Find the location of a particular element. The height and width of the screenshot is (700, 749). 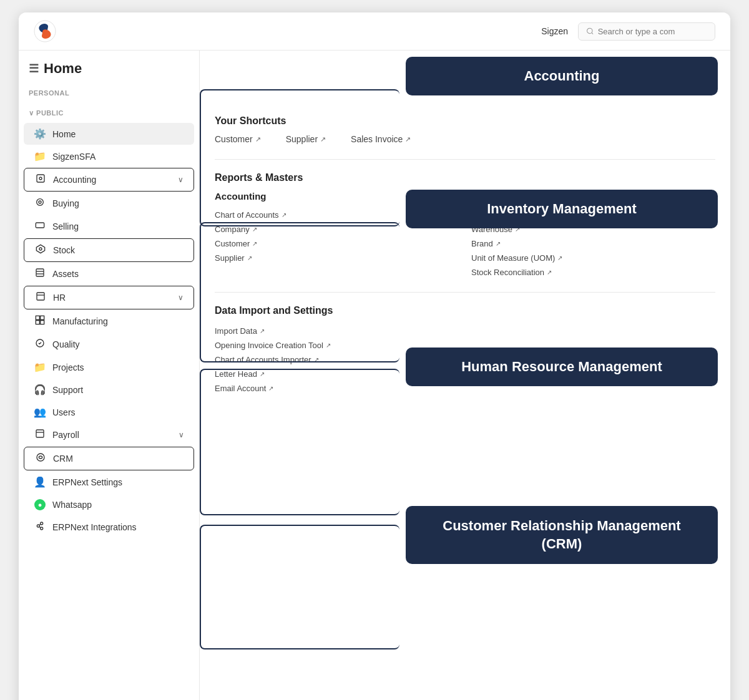

divider is located at coordinates (465, 160).